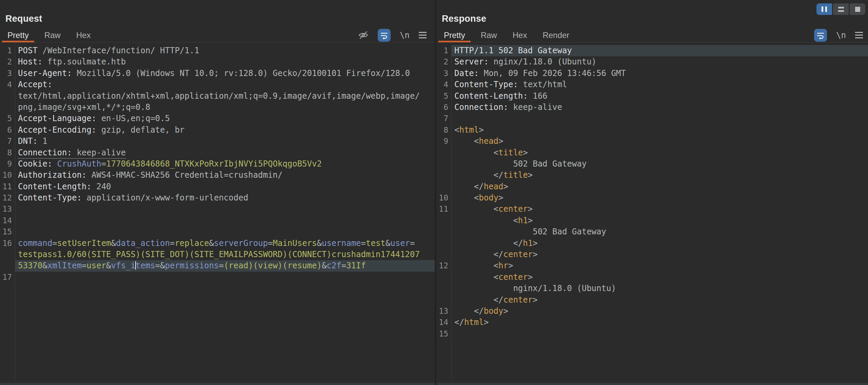 The height and width of the screenshot is (385, 868). I want to click on code-row: 12 <hr>, so click(652, 266).